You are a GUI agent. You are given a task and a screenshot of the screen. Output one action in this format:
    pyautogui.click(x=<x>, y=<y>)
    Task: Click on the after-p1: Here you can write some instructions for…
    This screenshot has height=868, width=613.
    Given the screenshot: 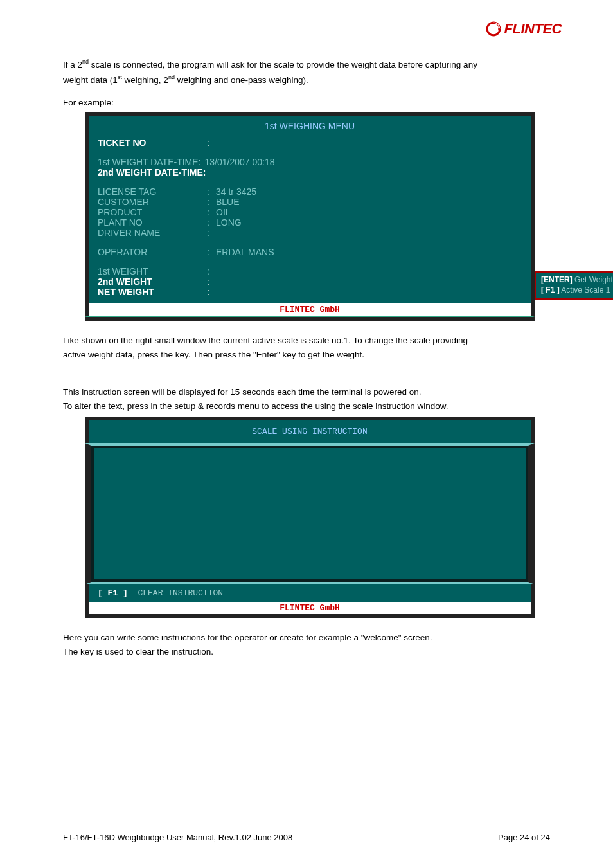 What is the action you would take?
    pyautogui.click(x=306, y=638)
    